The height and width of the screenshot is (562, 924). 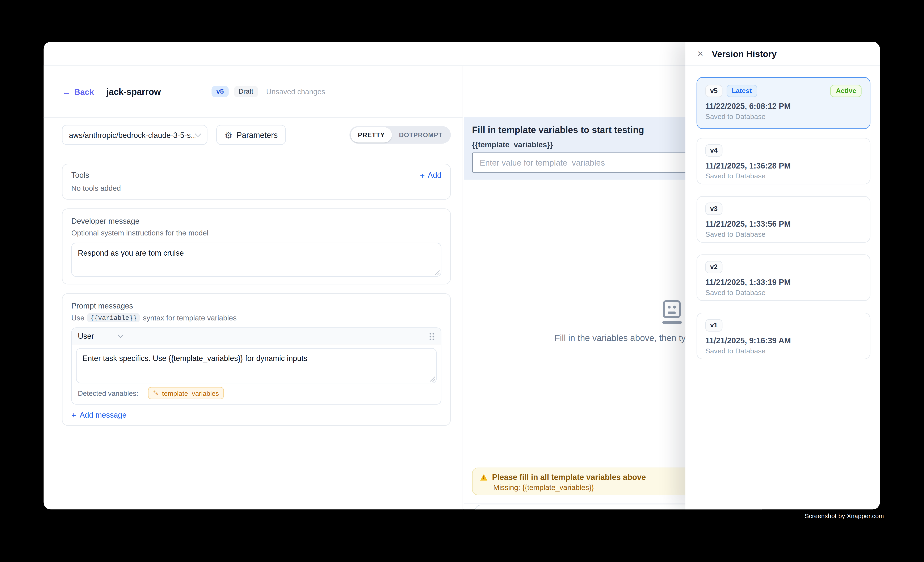 I want to click on version-badge-row: v2, so click(x=784, y=267).